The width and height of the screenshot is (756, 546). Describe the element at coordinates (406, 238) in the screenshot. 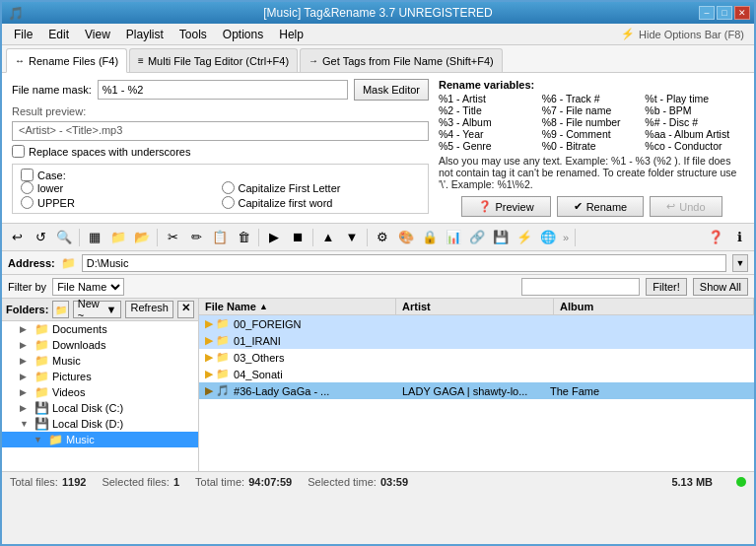

I see `tb-palette-button: 🎨` at that location.